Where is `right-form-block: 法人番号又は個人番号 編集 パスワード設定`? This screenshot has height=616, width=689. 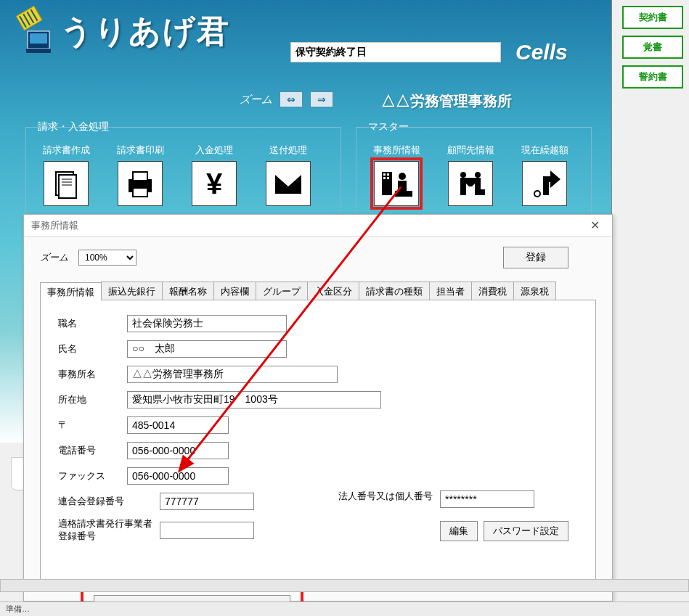
right-form-block: 法人番号又は個人番号 編集 パスワード設定 is located at coordinates (453, 522).